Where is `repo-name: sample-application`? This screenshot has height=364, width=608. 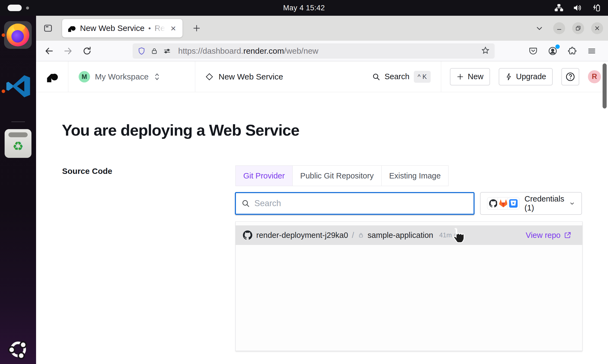
repo-name: sample-application is located at coordinates (401, 235).